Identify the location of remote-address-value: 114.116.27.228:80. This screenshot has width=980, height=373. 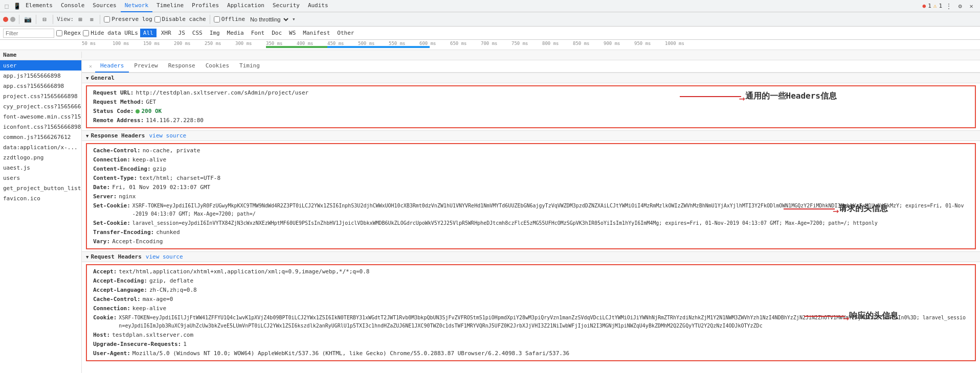
(556, 121).